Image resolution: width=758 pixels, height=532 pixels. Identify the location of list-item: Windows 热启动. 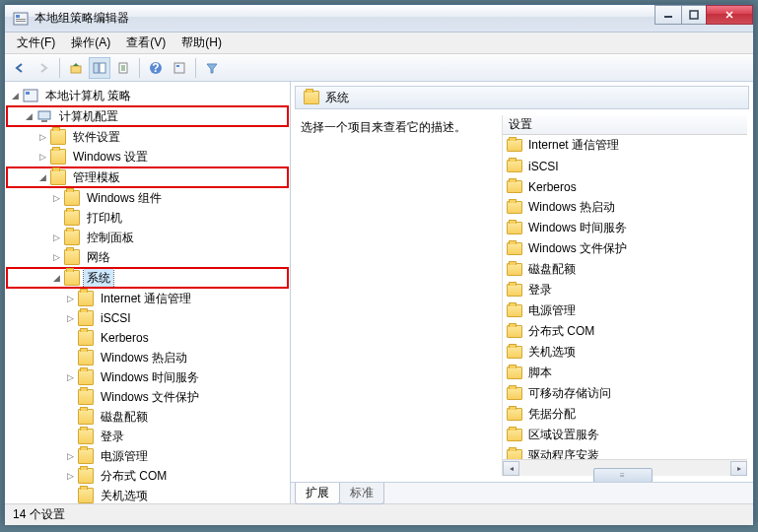
(625, 207).